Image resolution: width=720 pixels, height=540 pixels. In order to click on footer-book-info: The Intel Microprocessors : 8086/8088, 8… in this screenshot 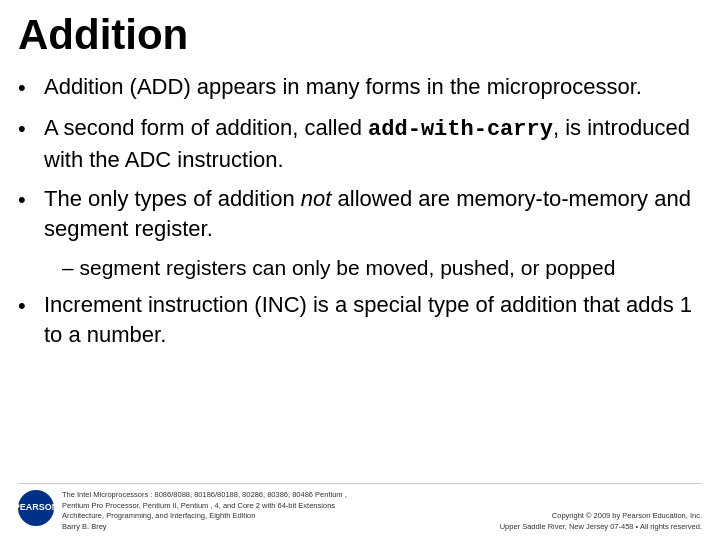, I will do `click(204, 511)`.